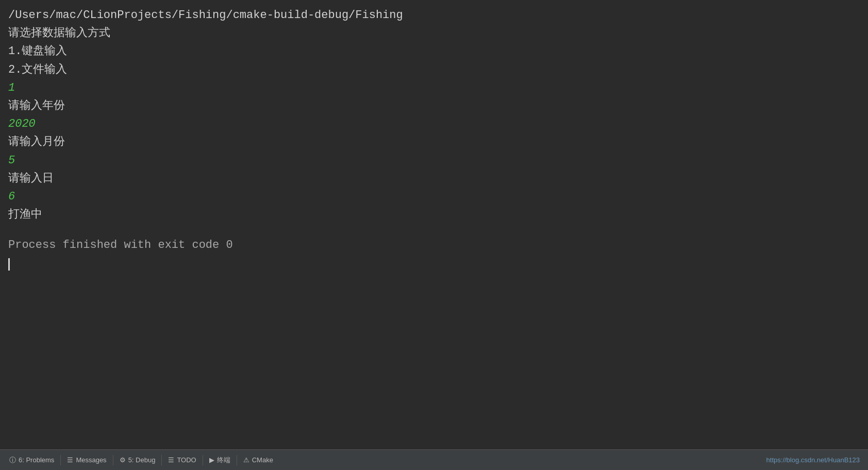 This screenshot has width=868, height=470. What do you see at coordinates (815, 460) in the screenshot?
I see `url-link: https://blog.csdn.net/HuanB123` at bounding box center [815, 460].